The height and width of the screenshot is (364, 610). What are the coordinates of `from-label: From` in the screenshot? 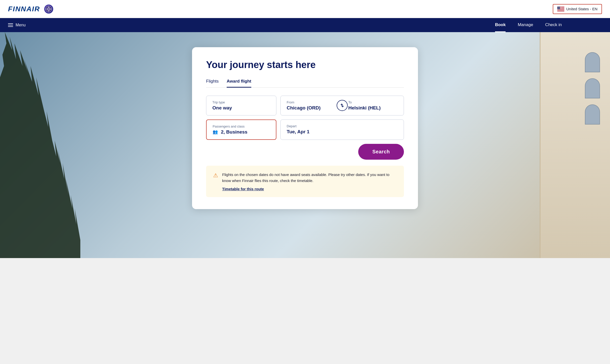 It's located at (311, 102).